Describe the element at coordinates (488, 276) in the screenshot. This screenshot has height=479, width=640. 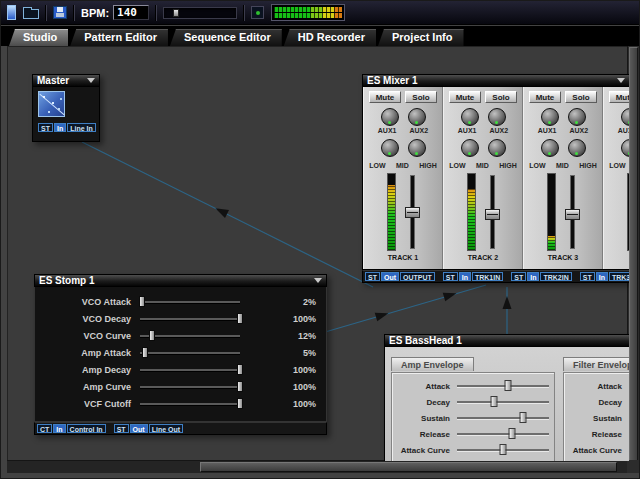
I see `port-badge: TRK1IN` at that location.